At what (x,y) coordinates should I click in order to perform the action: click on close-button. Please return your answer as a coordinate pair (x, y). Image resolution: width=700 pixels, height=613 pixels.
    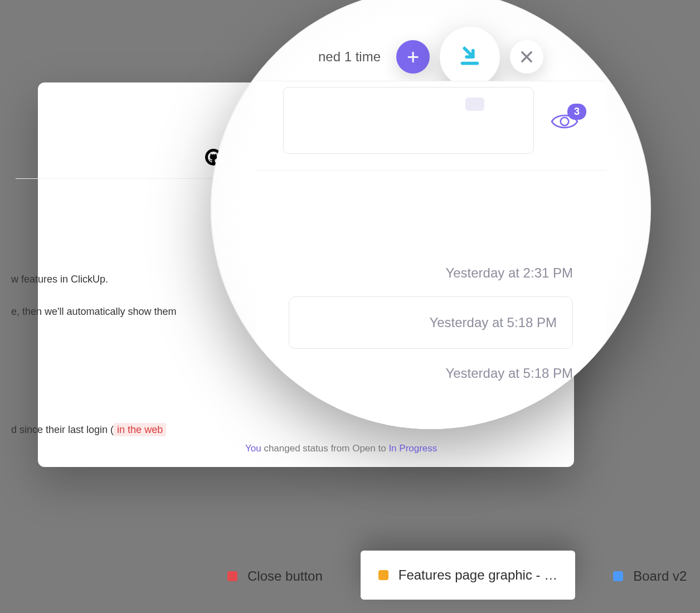
    Looking at the image, I should click on (527, 57).